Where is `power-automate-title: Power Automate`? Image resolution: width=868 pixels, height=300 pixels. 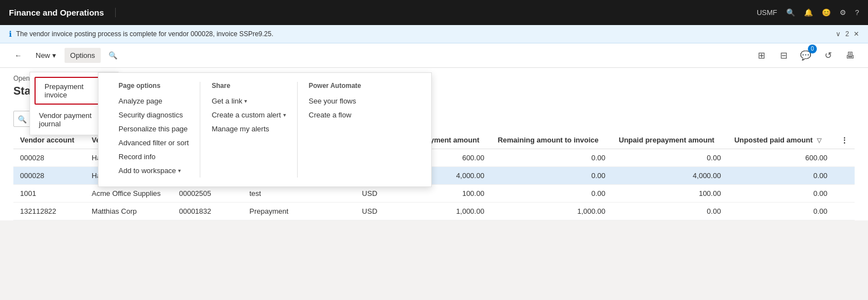 power-automate-title: Power Automate is located at coordinates (342, 86).